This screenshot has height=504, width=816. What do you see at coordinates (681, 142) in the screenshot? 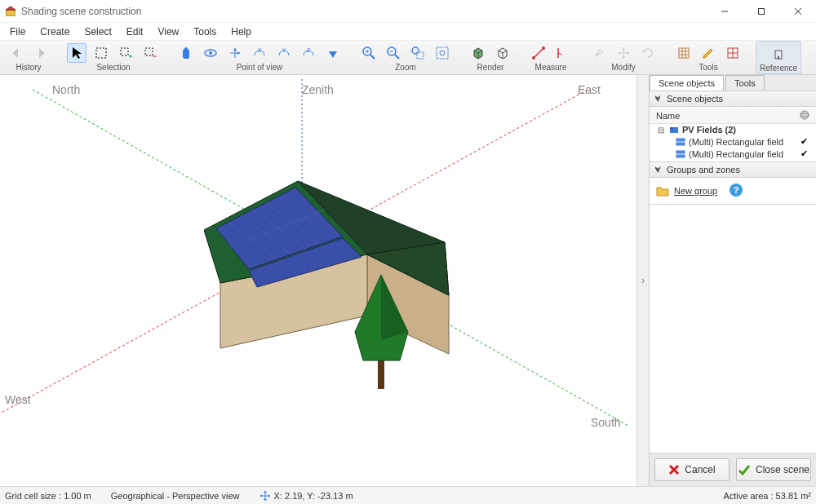
I see `field-icon` at bounding box center [681, 142].